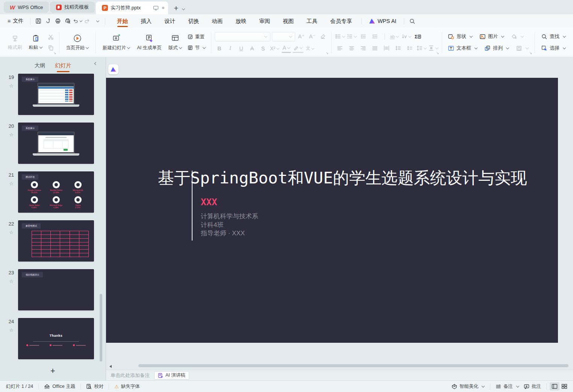 Image resolution: width=573 pixels, height=392 pixels. What do you see at coordinates (156, 8) in the screenshot?
I see `monitor-icon` at bounding box center [156, 8].